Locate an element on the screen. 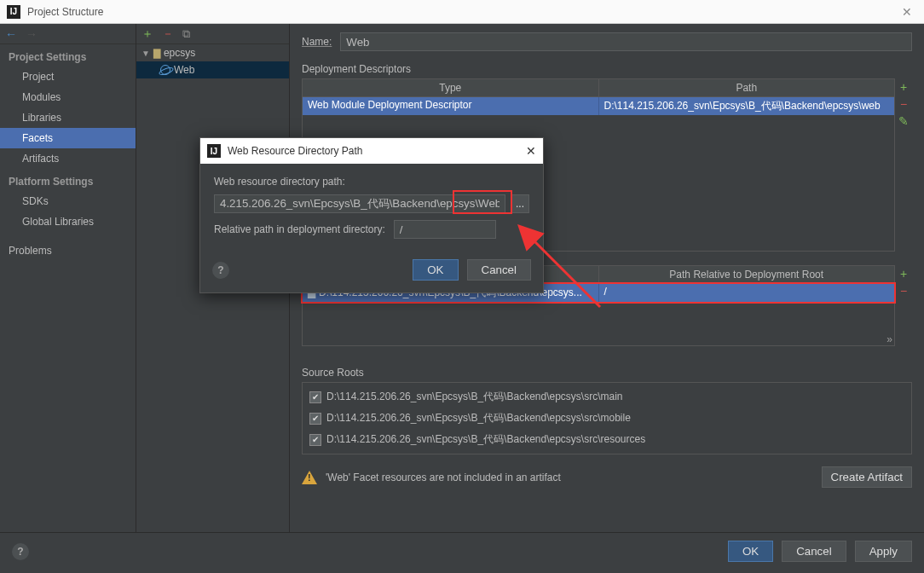  nav-back-icon: ← is located at coordinates (11, 34).